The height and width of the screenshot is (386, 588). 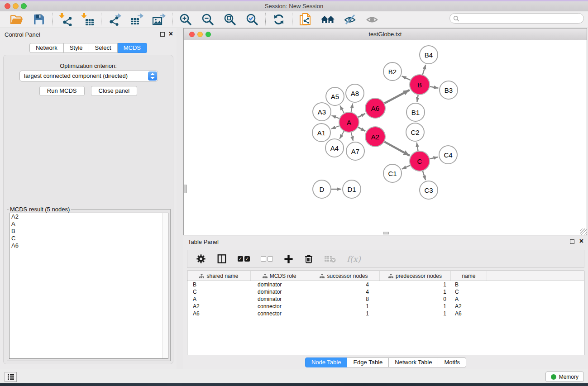 I want to click on refresh-layout-icon, so click(x=279, y=19).